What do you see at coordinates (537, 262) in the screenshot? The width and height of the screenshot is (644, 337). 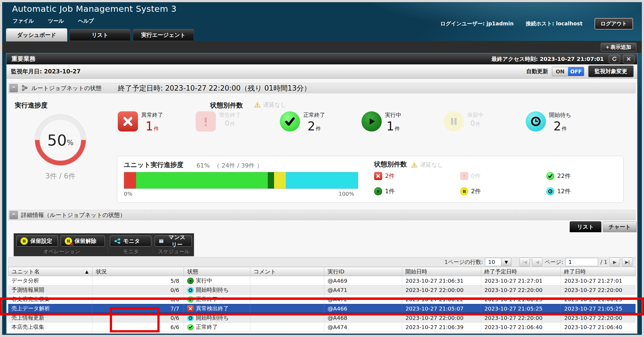 I see `prev-page-button: ◀` at bounding box center [537, 262].